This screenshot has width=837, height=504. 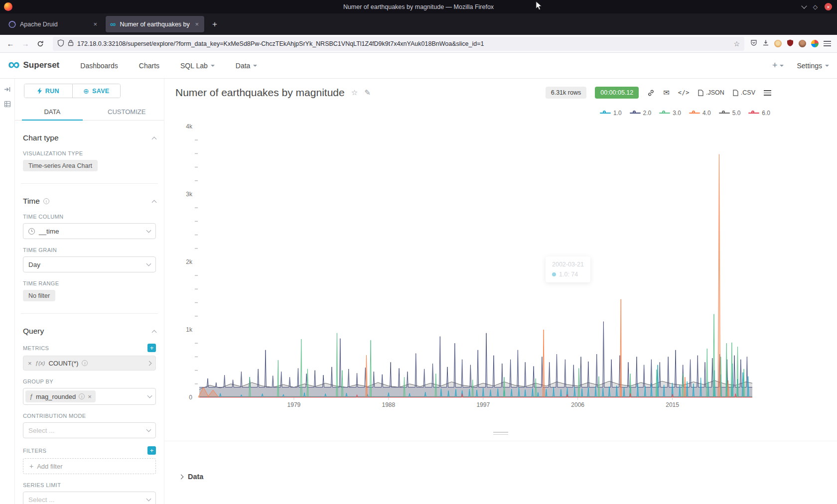 What do you see at coordinates (501, 432) in the screenshot?
I see `grip-icon` at bounding box center [501, 432].